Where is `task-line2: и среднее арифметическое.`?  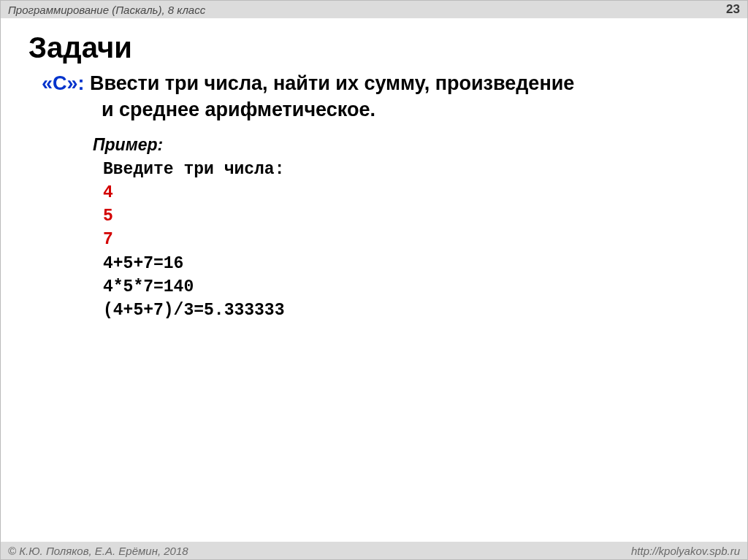 task-line2: и среднее арифметическое. is located at coordinates (209, 110).